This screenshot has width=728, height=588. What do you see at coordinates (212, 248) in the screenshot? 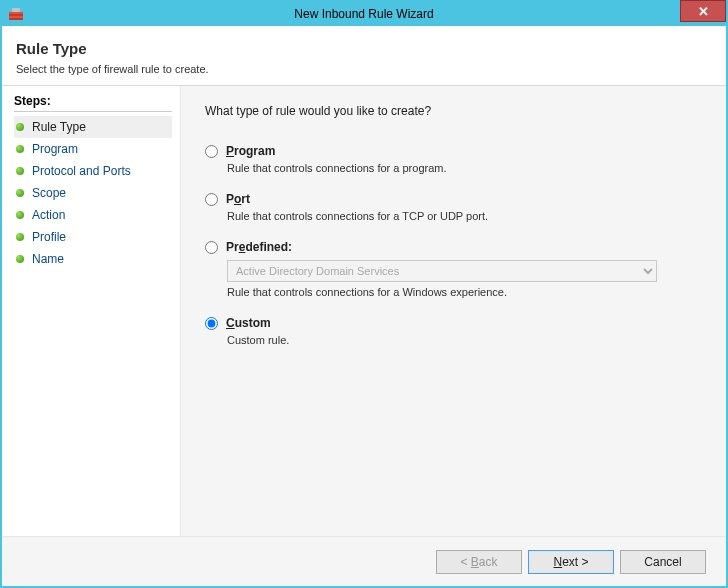
I see `radio-predefined` at bounding box center [212, 248].